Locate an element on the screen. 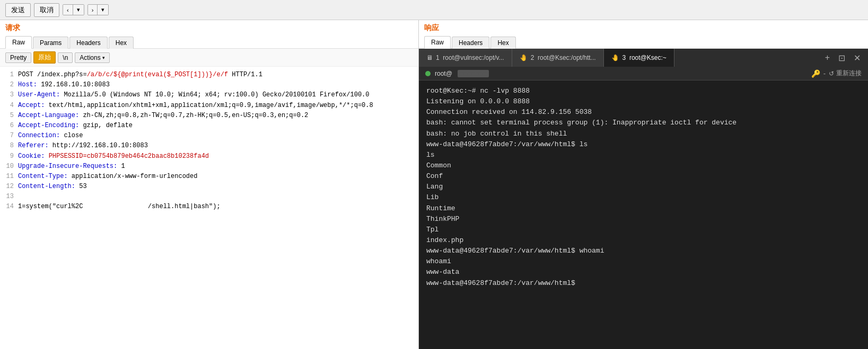 The width and height of the screenshot is (868, 349). request-title: 请求 is located at coordinates (209, 28).